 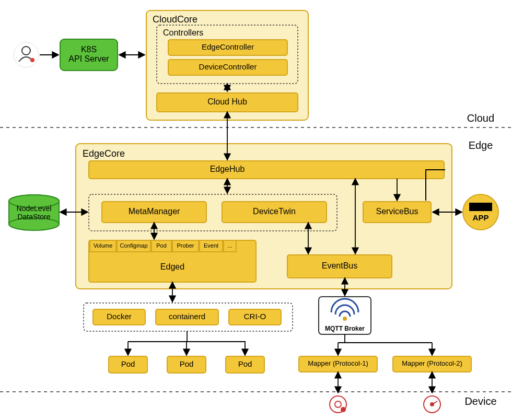 I want to click on edged-mod-prober: Prober, so click(x=185, y=246).